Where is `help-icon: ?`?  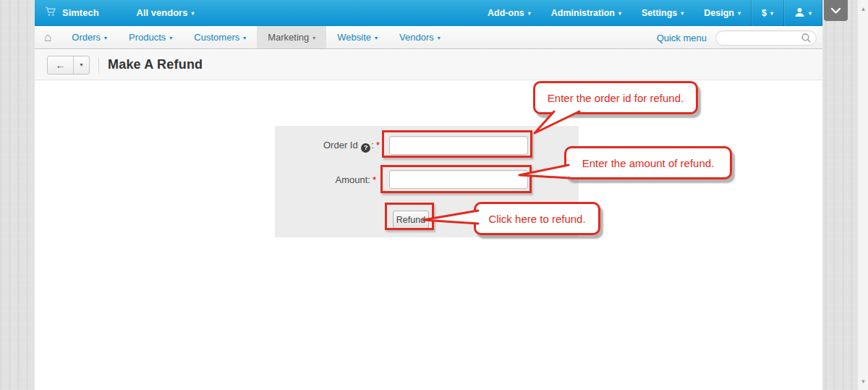
help-icon: ? is located at coordinates (366, 148).